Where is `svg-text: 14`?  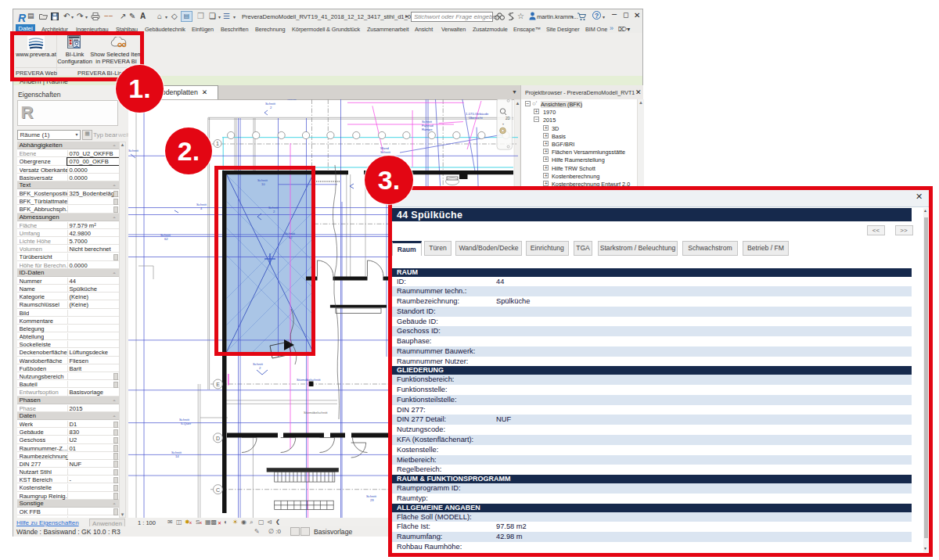 svg-text: 14 is located at coordinates (177, 457).